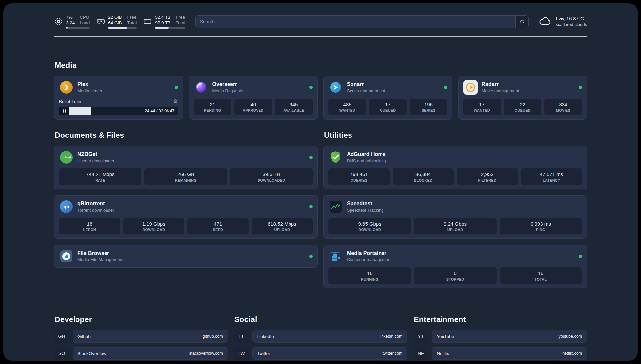 This screenshot has height=364, width=641. I want to click on memory-total: 64 GiB, so click(115, 23).